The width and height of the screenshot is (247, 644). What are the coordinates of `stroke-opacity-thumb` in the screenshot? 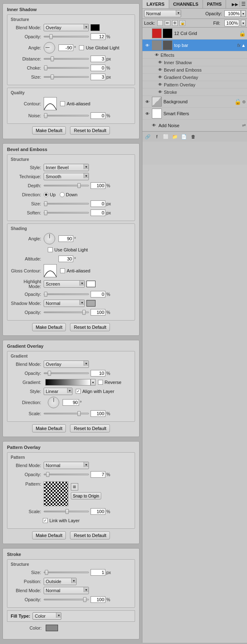 It's located at (85, 600).